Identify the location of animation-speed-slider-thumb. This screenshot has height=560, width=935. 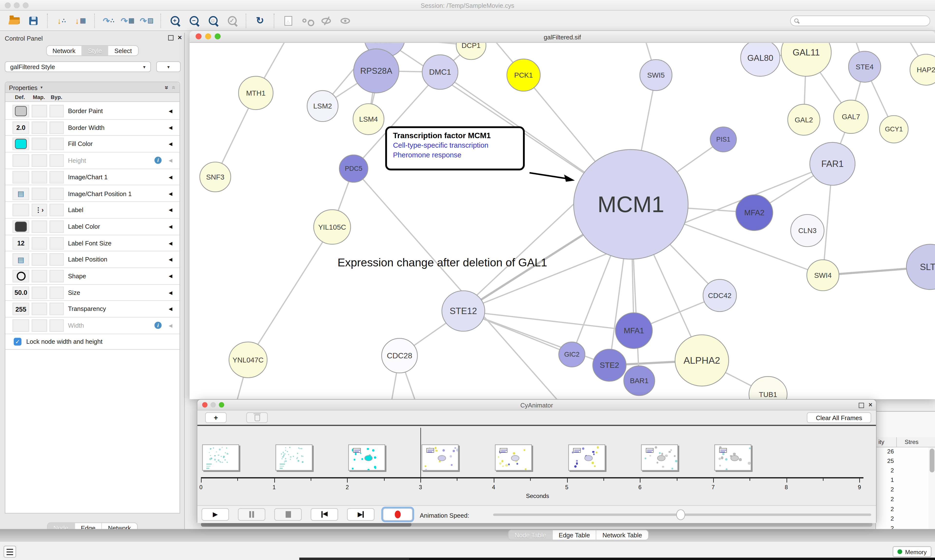
(680, 515).